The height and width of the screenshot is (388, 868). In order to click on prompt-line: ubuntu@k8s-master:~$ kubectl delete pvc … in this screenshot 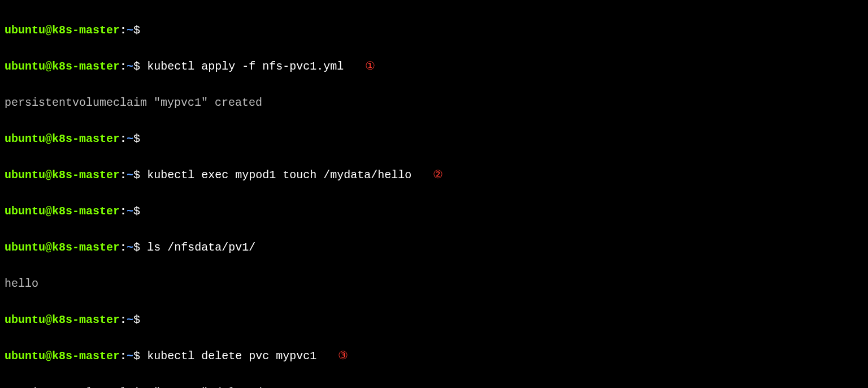, I will do `click(434, 356)`.